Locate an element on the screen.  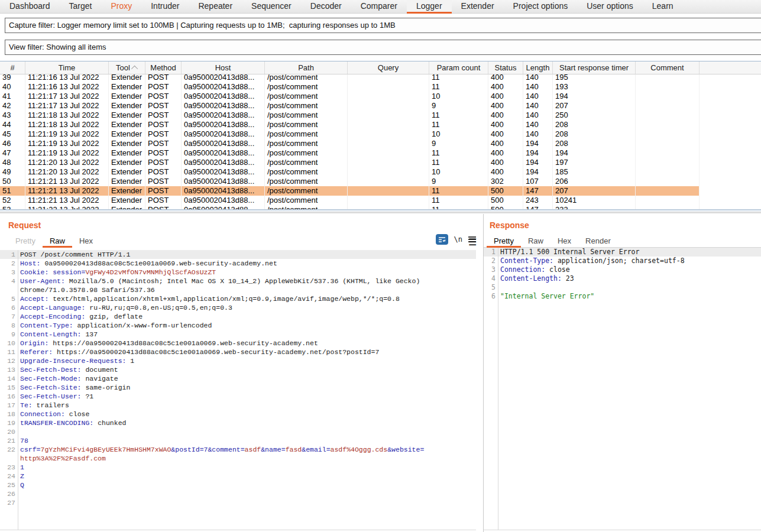
table-row: 5311:21:22 13 Jul 2022ExtenderPOST0a9500… is located at coordinates (381, 207).